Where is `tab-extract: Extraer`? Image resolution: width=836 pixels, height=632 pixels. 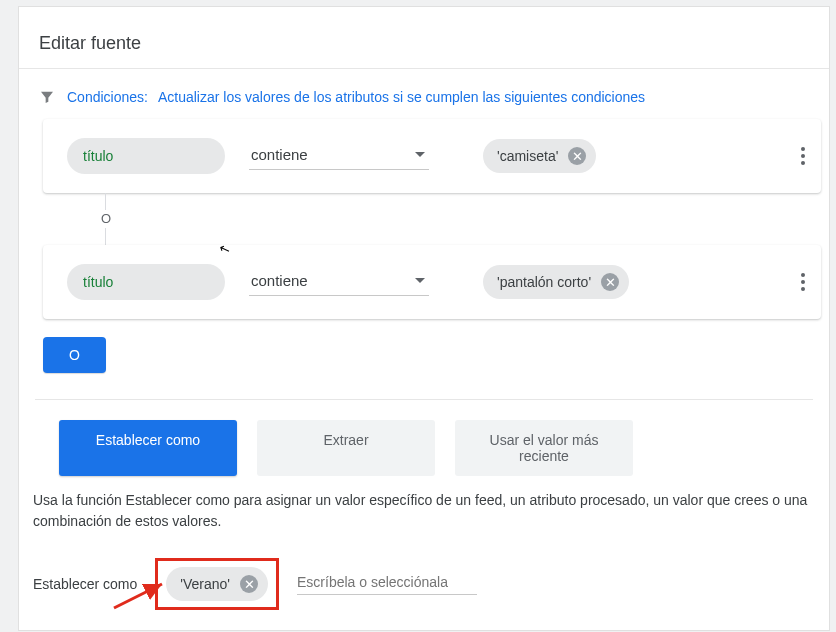
tab-extract: Extraer is located at coordinates (346, 448).